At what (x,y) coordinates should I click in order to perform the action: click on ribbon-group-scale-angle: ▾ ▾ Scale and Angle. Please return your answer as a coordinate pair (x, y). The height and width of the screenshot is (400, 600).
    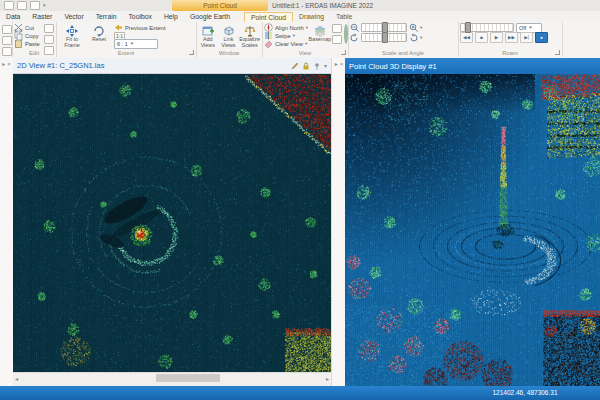
    Looking at the image, I should click on (404, 40).